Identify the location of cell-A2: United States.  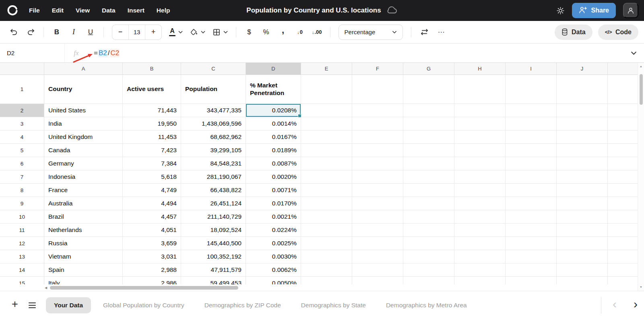
(84, 110).